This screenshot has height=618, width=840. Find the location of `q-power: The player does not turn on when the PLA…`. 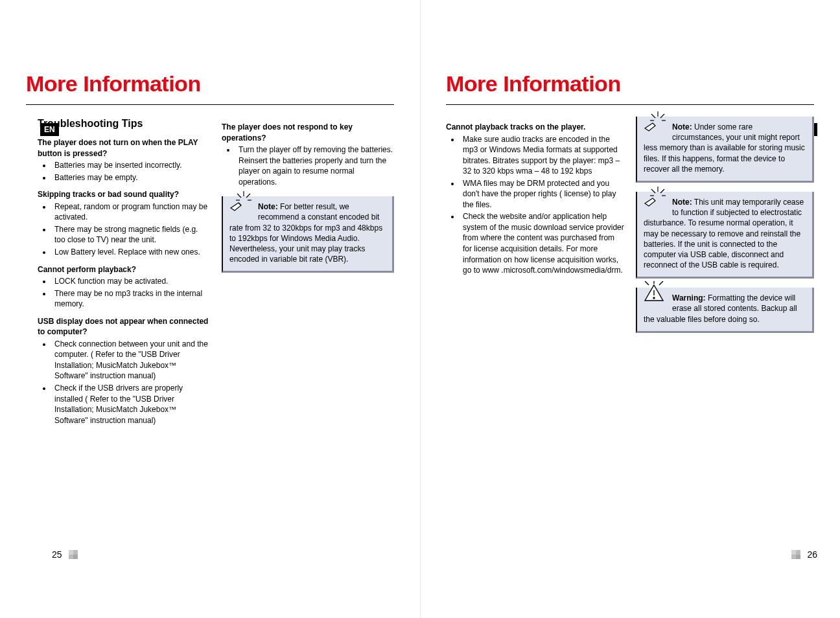

q-power: The player does not turn on when the PLA… is located at coordinates (124, 148).